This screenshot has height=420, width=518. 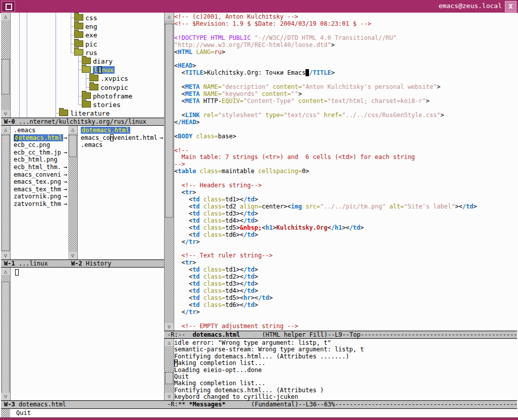 What do you see at coordinates (346, 221) in the screenshot?
I see `code-line: <td class=td4></td>` at bounding box center [346, 221].